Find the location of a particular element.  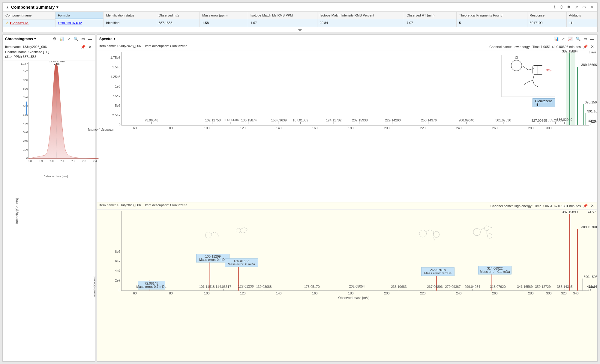

svg-text: 101.11518 is located at coordinates (207, 287).